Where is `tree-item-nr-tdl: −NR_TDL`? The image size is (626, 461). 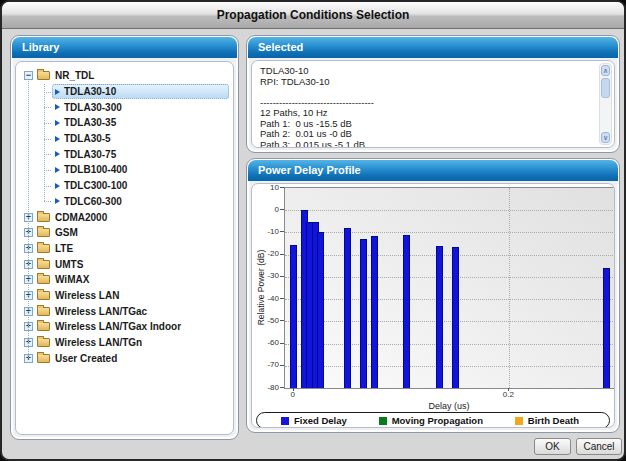
tree-item-nr-tdl: −NR_TDL is located at coordinates (124, 76).